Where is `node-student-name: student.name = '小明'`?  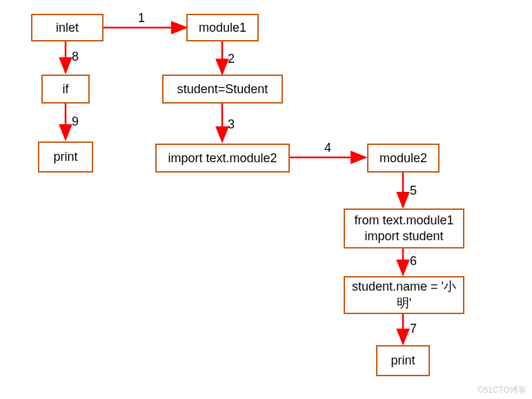 node-student-name: student.name = '小明' is located at coordinates (404, 295).